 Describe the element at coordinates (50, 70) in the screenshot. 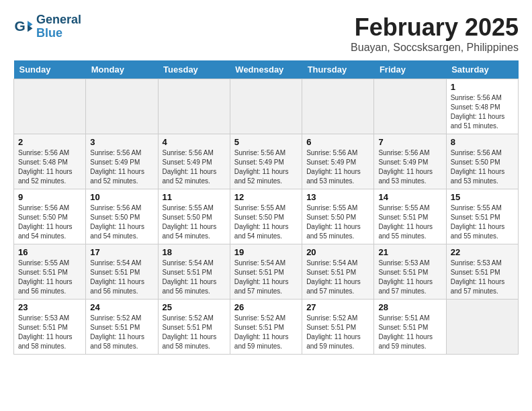

I see `column-header-sunday: Sunday` at that location.